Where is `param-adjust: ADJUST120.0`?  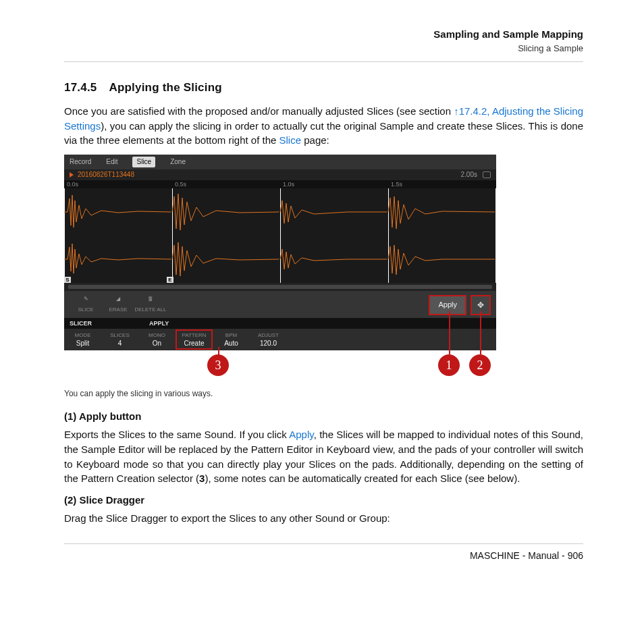
param-adjust: ADJUST120.0 is located at coordinates (269, 340).